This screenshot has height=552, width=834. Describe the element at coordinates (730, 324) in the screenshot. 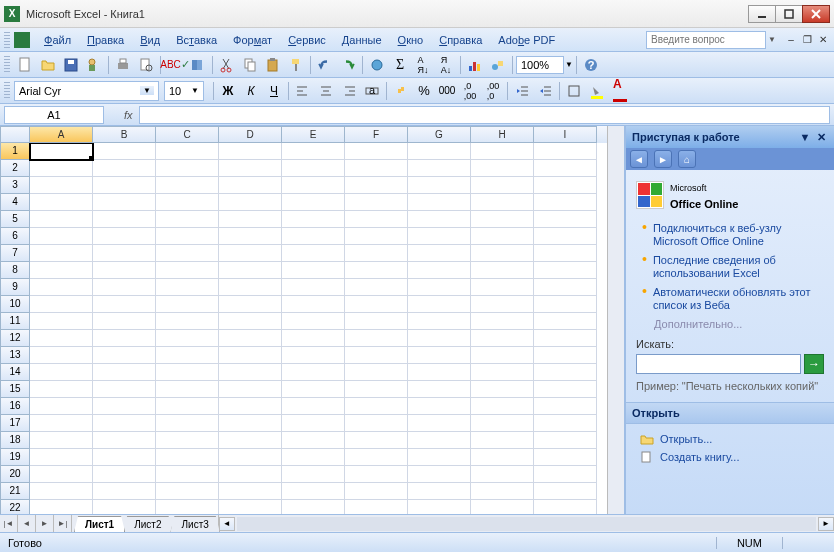

I see `taskpane-more-link: Дополнительно...` at that location.